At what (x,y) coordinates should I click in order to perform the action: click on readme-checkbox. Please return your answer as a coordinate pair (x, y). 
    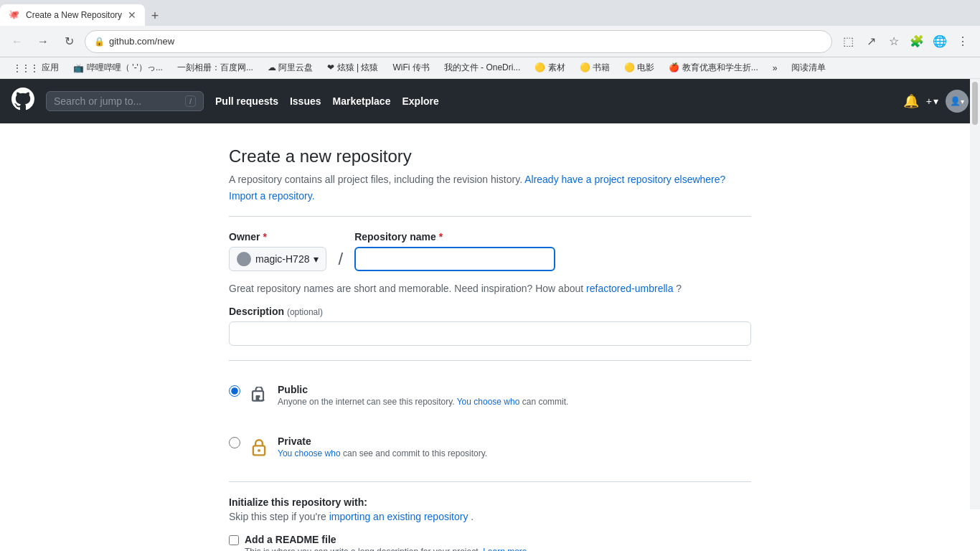
    Looking at the image, I should click on (234, 540).